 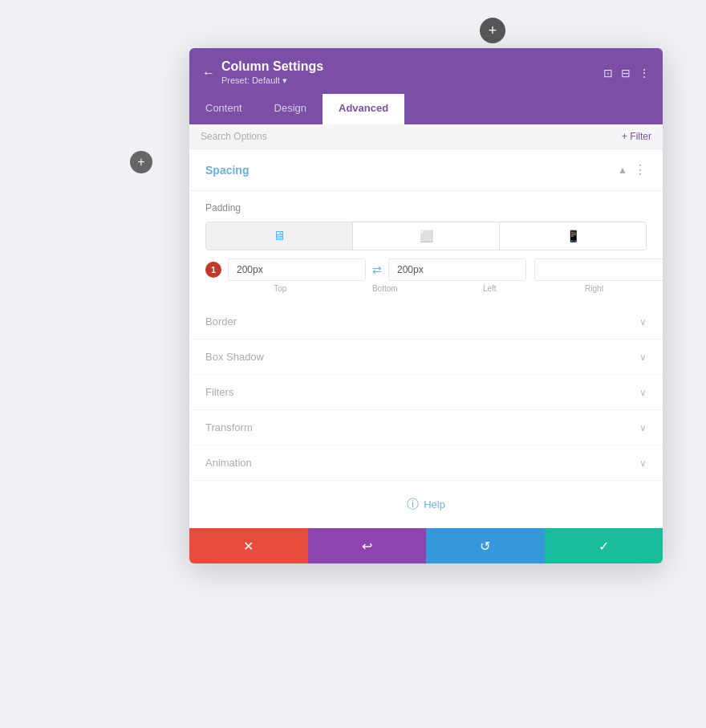 I want to click on more-icon: ⋮, so click(x=644, y=73).